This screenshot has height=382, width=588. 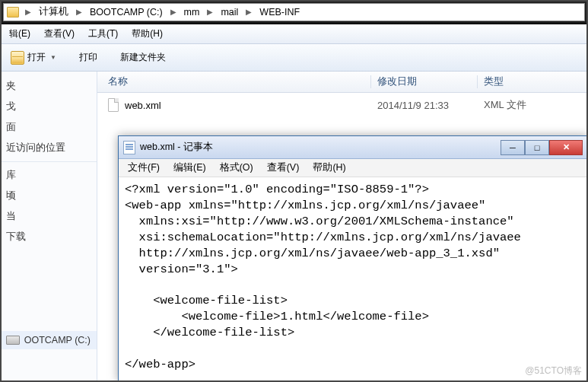 What do you see at coordinates (113, 105) in the screenshot?
I see `file-icon` at bounding box center [113, 105].